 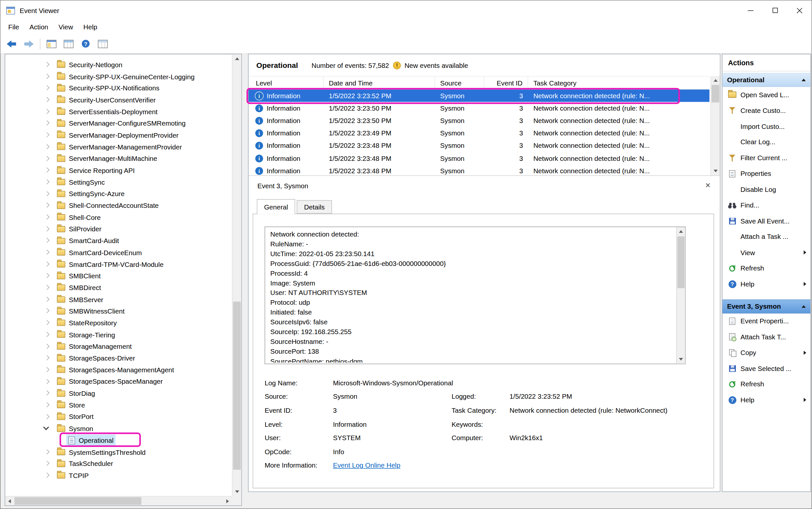 I want to click on tree-item-smartcard-deviceenum: SmartCard-DeviceEnum, so click(x=119, y=252).